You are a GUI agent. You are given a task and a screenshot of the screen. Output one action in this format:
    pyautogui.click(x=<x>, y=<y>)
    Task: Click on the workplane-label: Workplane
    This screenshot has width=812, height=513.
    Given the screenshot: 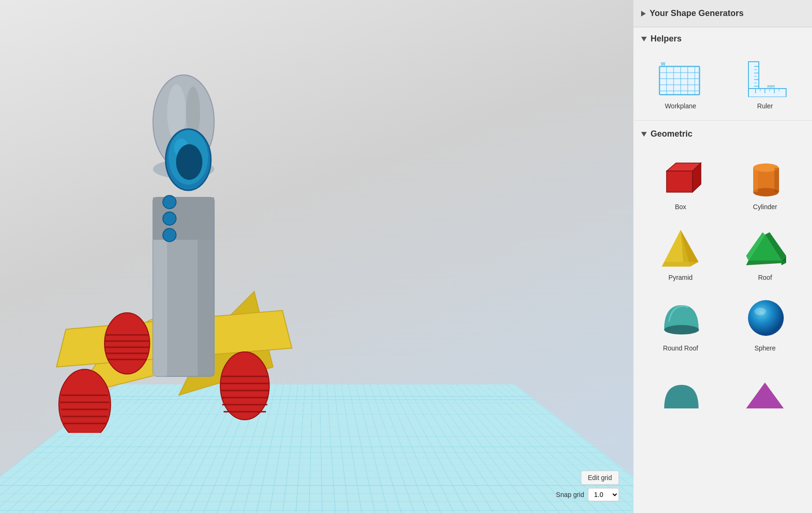 What is the action you would take?
    pyautogui.click(x=681, y=106)
    